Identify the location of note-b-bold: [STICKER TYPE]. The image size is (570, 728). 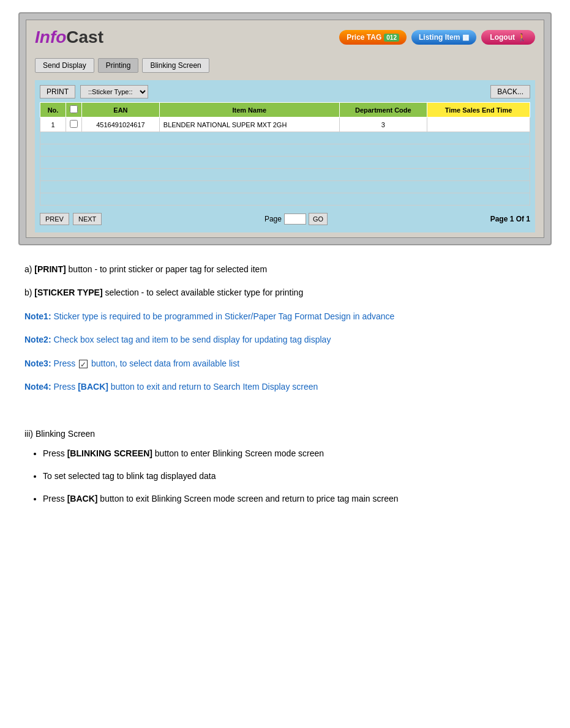
(69, 292).